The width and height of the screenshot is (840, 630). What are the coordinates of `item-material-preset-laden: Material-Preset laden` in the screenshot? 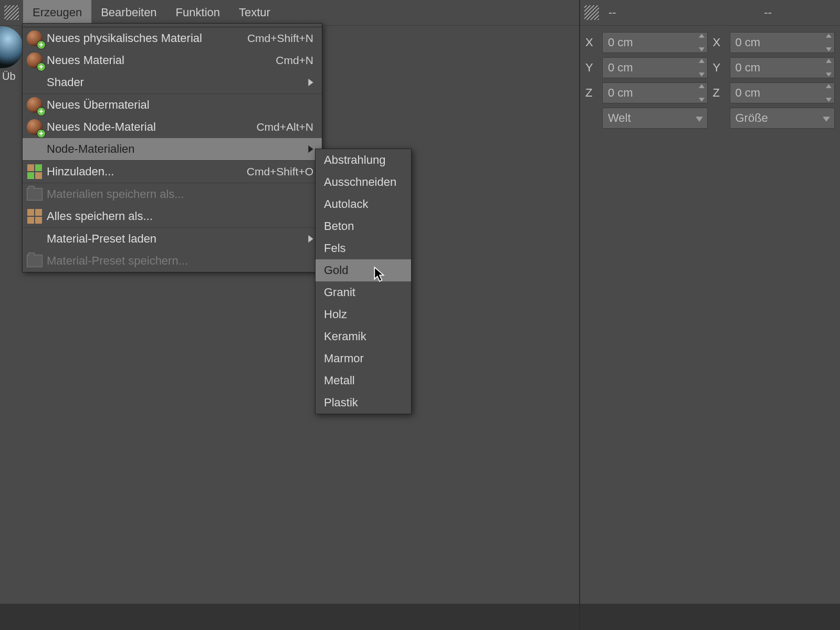 It's located at (172, 239).